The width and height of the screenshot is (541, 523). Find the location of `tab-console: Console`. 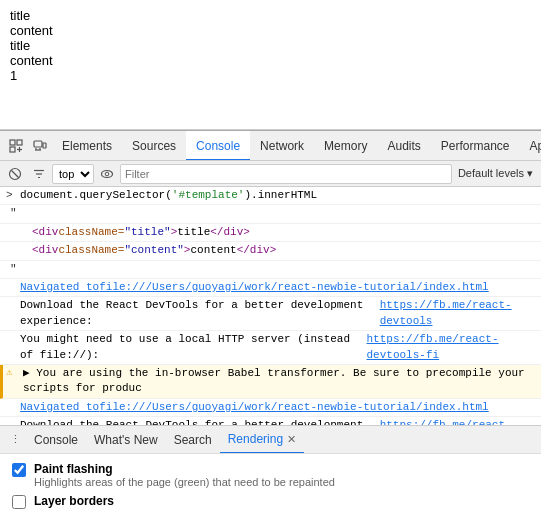

tab-console: Console is located at coordinates (218, 146).